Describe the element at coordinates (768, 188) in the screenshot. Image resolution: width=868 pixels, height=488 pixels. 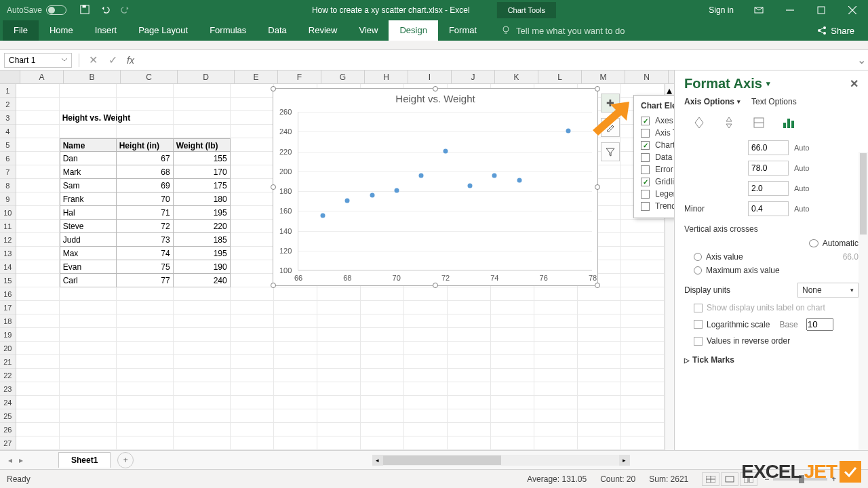
I see `units-major-input` at that location.